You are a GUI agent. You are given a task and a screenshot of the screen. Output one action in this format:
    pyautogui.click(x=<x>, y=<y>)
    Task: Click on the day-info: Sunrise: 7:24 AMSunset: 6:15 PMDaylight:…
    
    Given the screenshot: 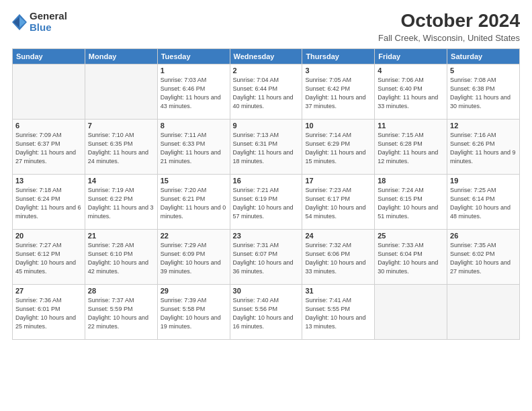 What is the action you would take?
    pyautogui.click(x=411, y=203)
    